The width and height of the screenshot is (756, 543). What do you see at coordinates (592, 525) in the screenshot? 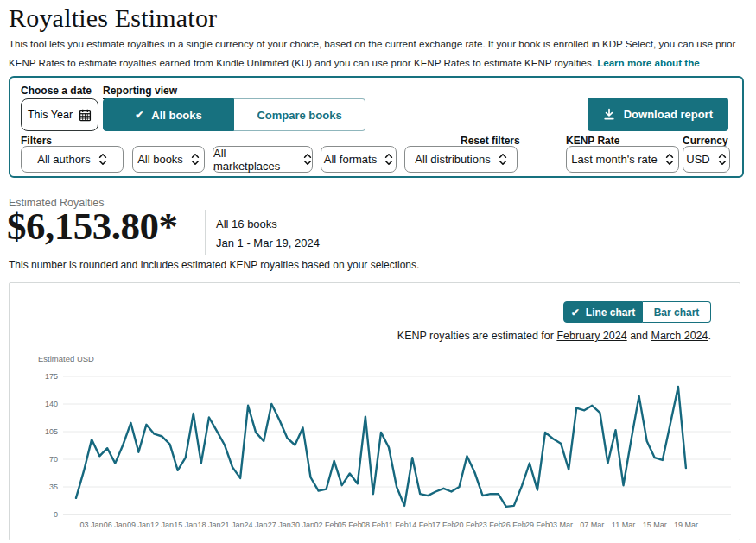
I see `x-tick-label: 07 Mar` at bounding box center [592, 525].